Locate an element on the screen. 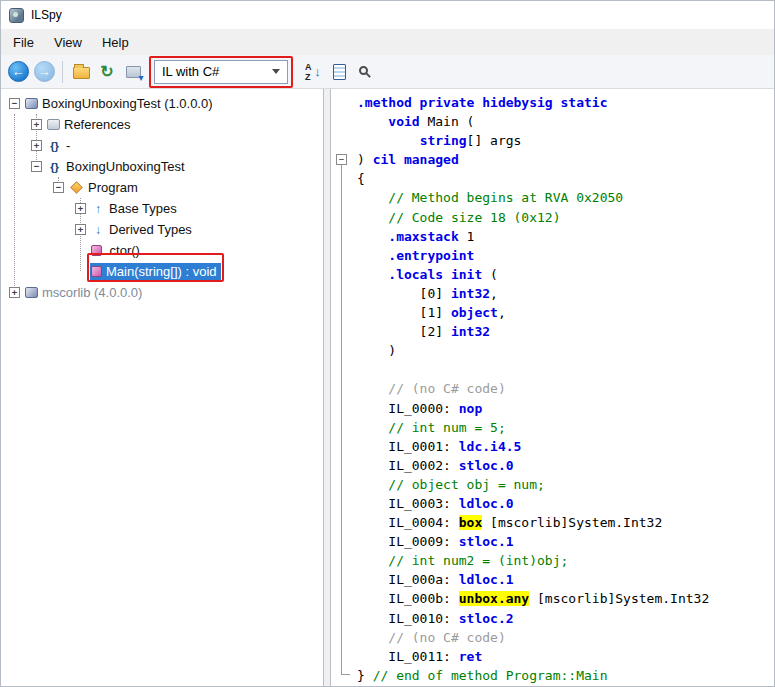 This screenshot has height=687, width=775. code-line: IL_0002: stloc.0 is located at coordinates (566, 466).